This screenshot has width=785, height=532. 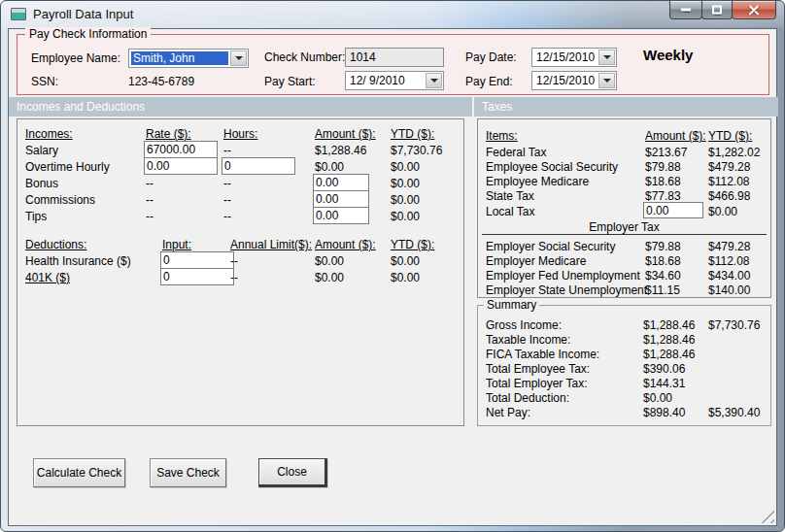 What do you see at coordinates (734, 413) in the screenshot?
I see `net-pay-ytd: $5,390.40` at bounding box center [734, 413].